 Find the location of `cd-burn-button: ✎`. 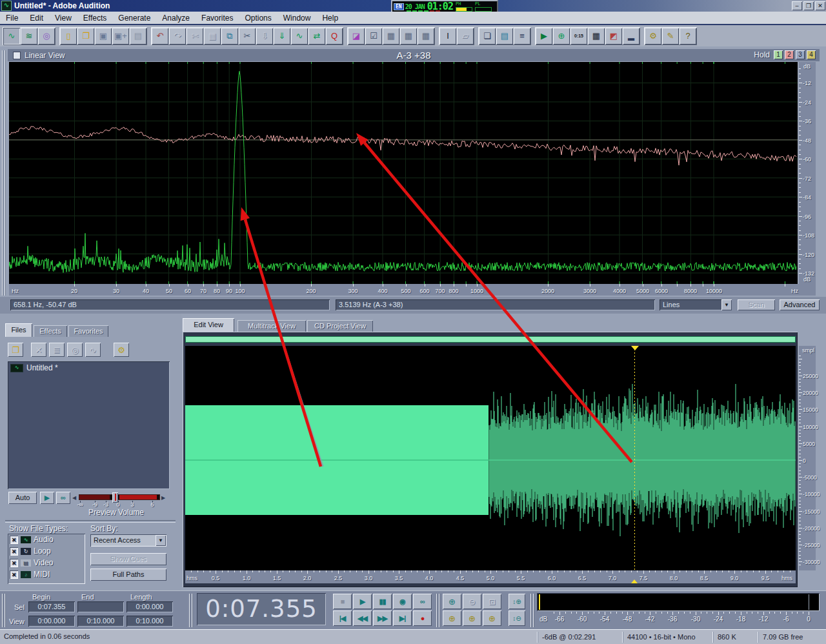

cd-burn-button: ✎ is located at coordinates (670, 36).